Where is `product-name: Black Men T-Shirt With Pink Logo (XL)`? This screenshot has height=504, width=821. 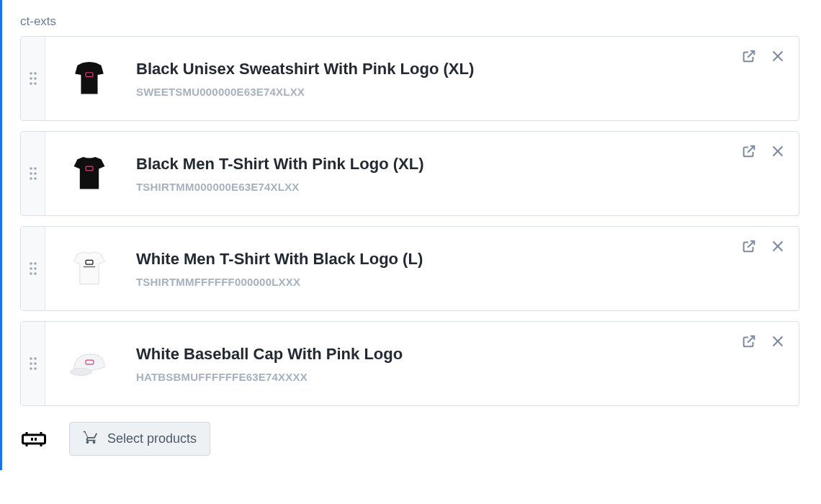
product-name: Black Men T-Shirt With Pink Logo (XL) is located at coordinates (432, 164).